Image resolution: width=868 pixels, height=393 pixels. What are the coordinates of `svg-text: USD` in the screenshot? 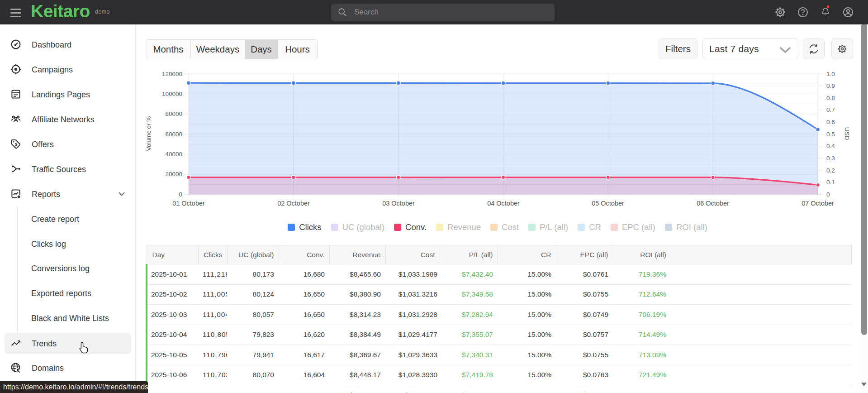 It's located at (847, 134).